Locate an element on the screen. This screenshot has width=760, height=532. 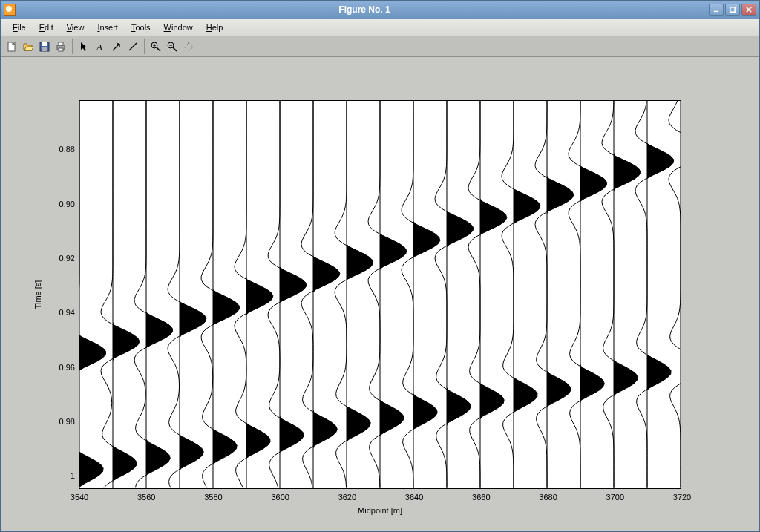
x-tick-label: 3620 is located at coordinates (347, 495).